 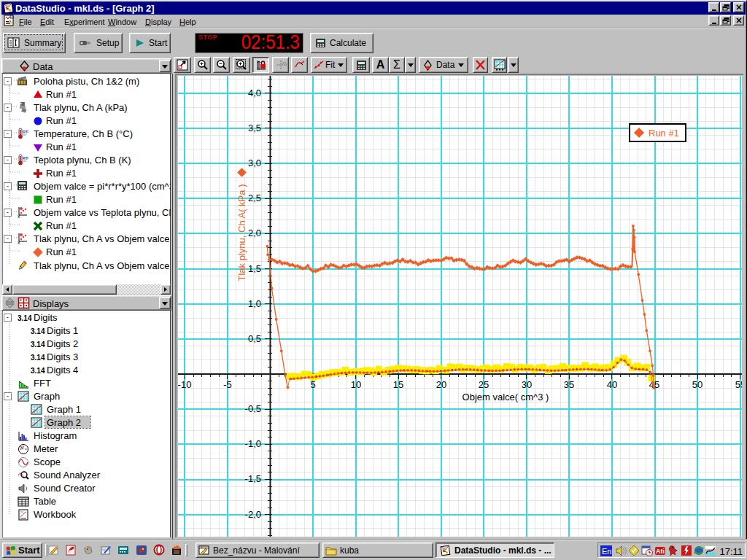 What do you see at coordinates (255, 338) in the screenshot?
I see `svg-text: 0,5` at bounding box center [255, 338].